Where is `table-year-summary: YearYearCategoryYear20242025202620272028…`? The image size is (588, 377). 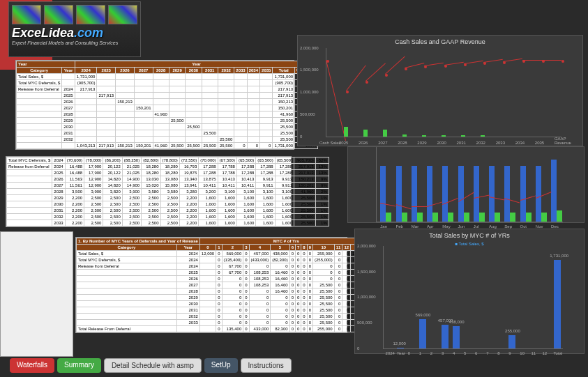
table-year-summary: YearYearCategoryYear20242025202620272028… is located at coordinates (155, 105).